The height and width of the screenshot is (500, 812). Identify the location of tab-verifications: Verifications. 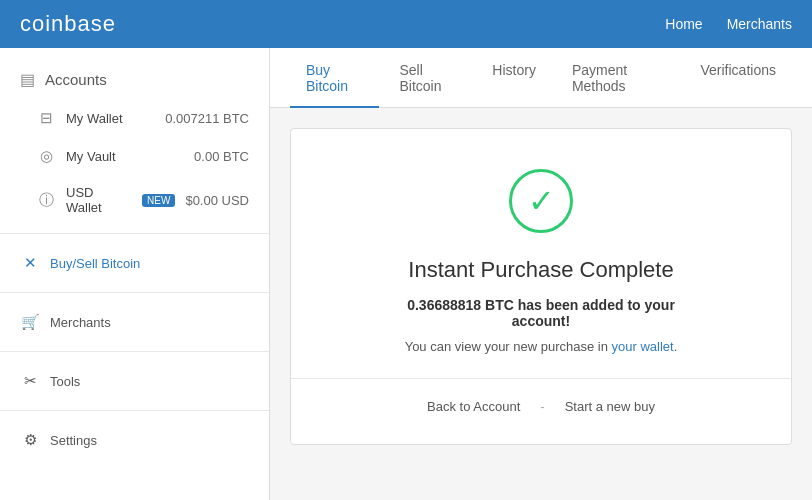
(738, 78).